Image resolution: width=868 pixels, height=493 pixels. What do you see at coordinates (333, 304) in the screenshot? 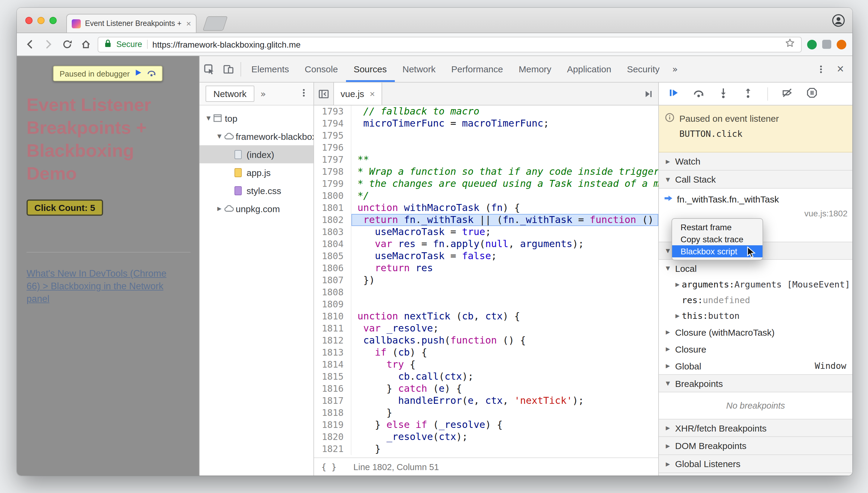
I see `line-number: 1809` at bounding box center [333, 304].